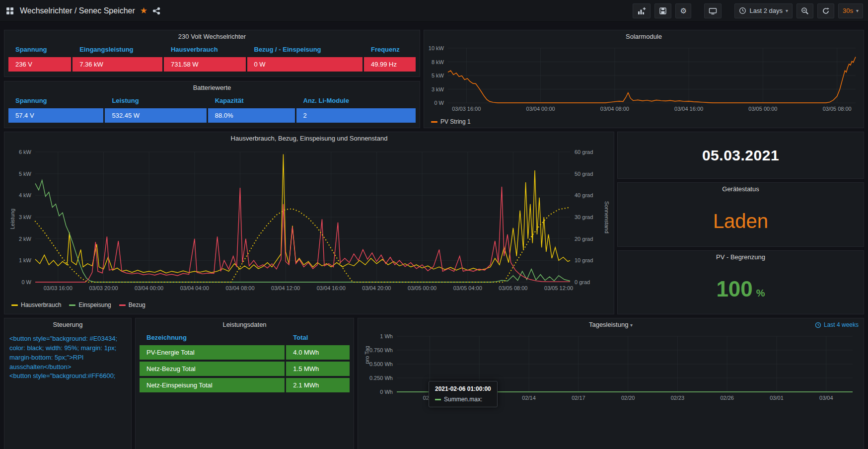  Describe the element at coordinates (663, 11) in the screenshot. I see `save-dashboard-button` at that location.